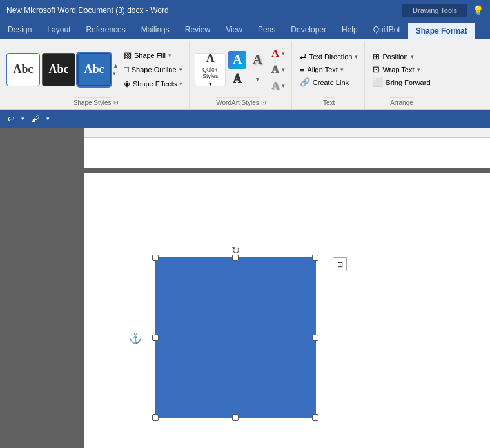  What do you see at coordinates (153, 84) in the screenshot?
I see `shape-effects-button: ◈ Shape Effects ▾` at bounding box center [153, 84].